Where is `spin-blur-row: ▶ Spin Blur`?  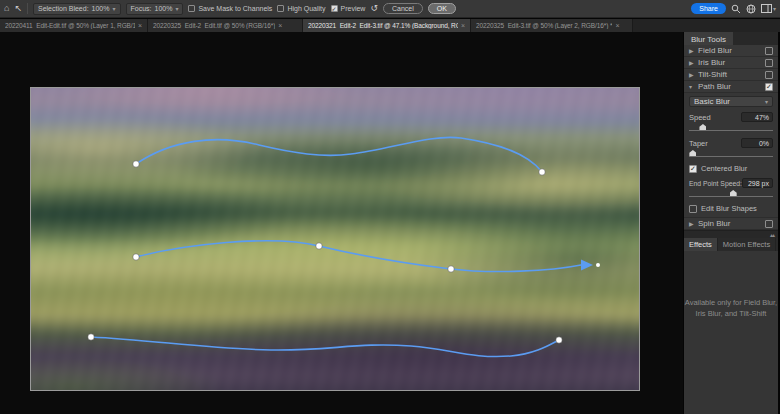 spin-blur-row: ▶ Spin Blur is located at coordinates (731, 224).